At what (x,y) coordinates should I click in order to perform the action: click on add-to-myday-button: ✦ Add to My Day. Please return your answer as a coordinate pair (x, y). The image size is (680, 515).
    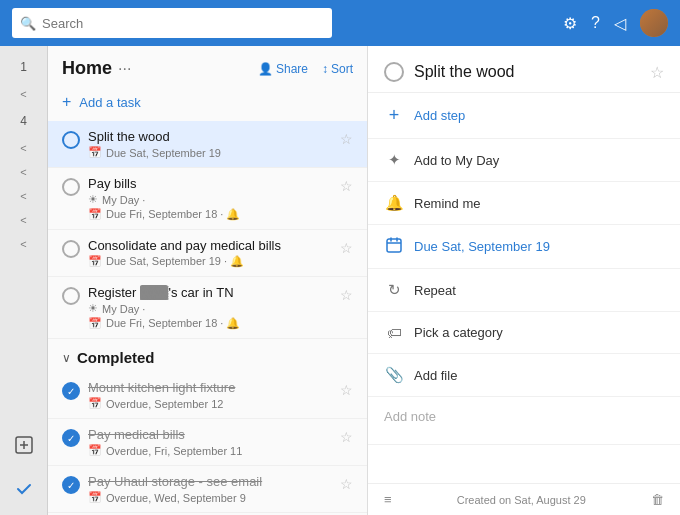
    Looking at the image, I should click on (524, 160).